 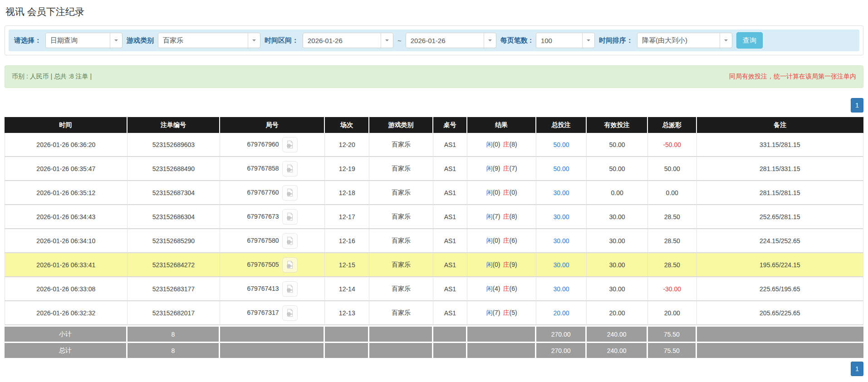 What do you see at coordinates (347, 193) in the screenshot?
I see `session-cell: 12-18` at bounding box center [347, 193].